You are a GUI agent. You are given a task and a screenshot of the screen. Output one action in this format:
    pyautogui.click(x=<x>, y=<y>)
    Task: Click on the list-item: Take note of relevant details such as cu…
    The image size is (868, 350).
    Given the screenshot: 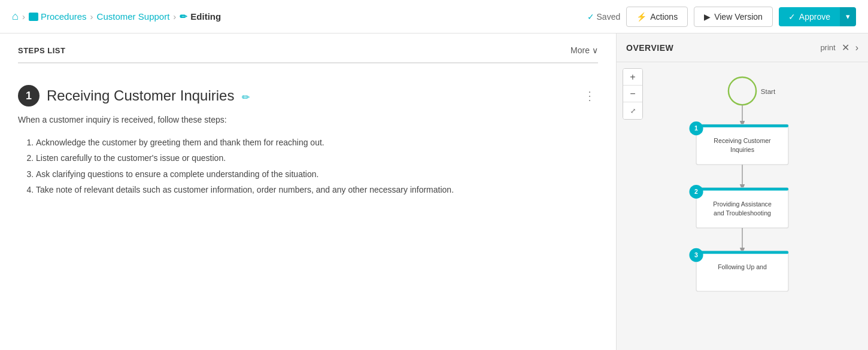 What is the action you would take?
    pyautogui.click(x=317, y=190)
    